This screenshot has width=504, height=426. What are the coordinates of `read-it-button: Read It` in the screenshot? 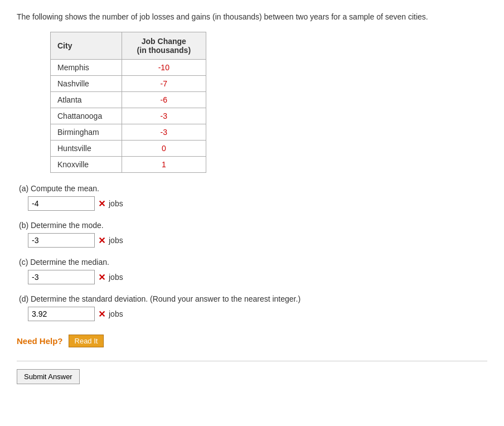 It's located at (86, 341).